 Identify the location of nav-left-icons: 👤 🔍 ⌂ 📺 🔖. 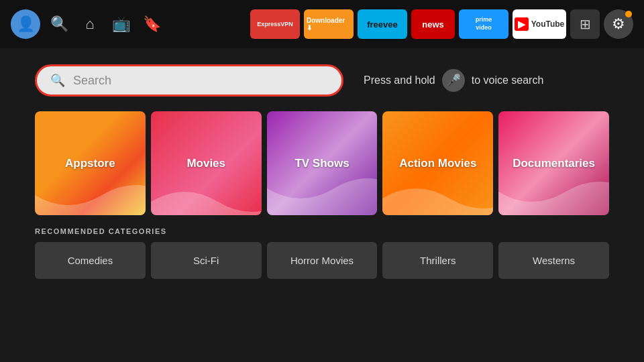
(87, 24).